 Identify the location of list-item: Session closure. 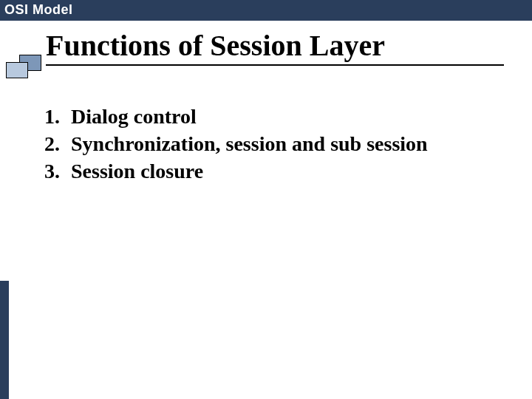
(259, 171).